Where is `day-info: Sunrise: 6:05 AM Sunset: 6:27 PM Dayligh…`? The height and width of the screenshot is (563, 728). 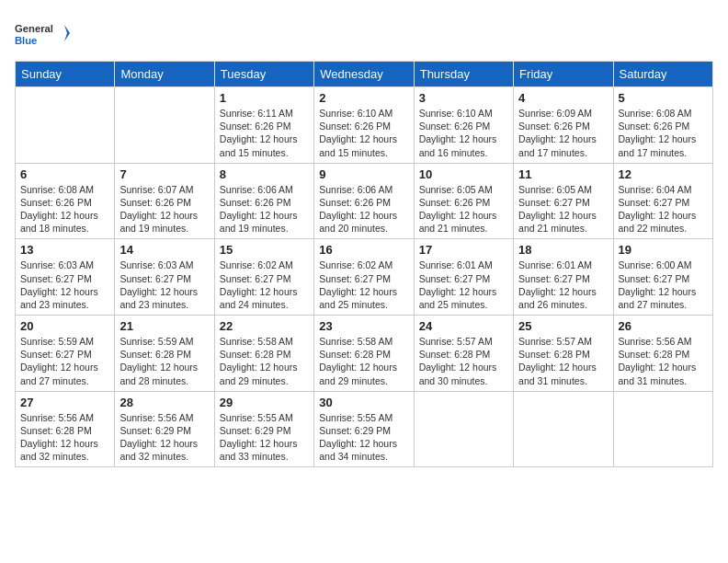 day-info: Sunrise: 6:05 AM Sunset: 6:27 PM Dayligh… is located at coordinates (563, 210).